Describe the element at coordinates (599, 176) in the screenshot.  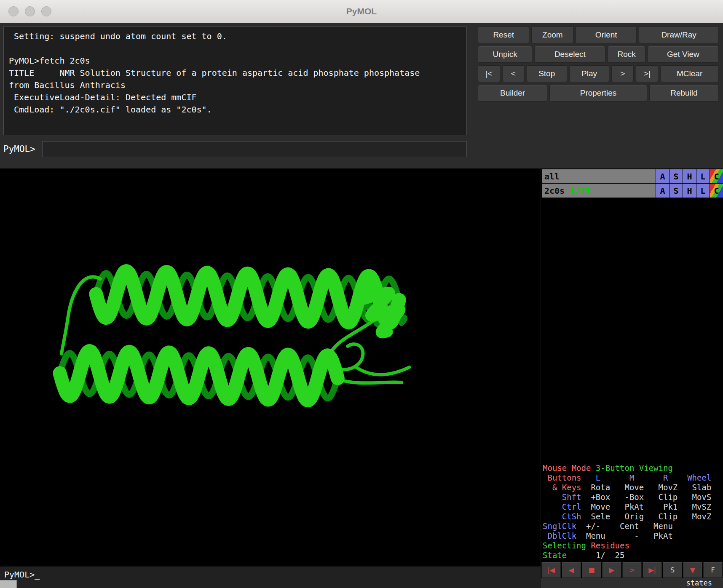
I see `object-name: all` at that location.